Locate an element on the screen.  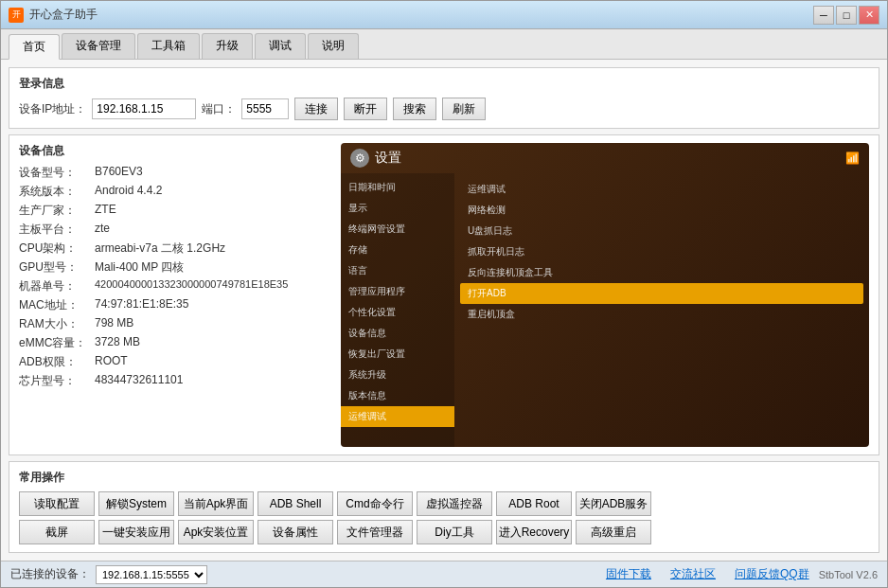
btn-unlock-system: 解锁System is located at coordinates (136, 504).